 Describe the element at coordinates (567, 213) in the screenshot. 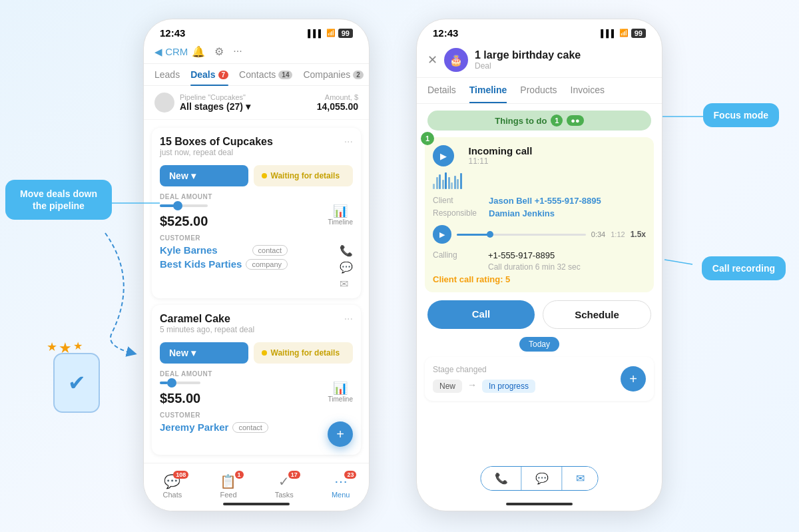

I see `responsible-value: Damian Jenkins` at that location.